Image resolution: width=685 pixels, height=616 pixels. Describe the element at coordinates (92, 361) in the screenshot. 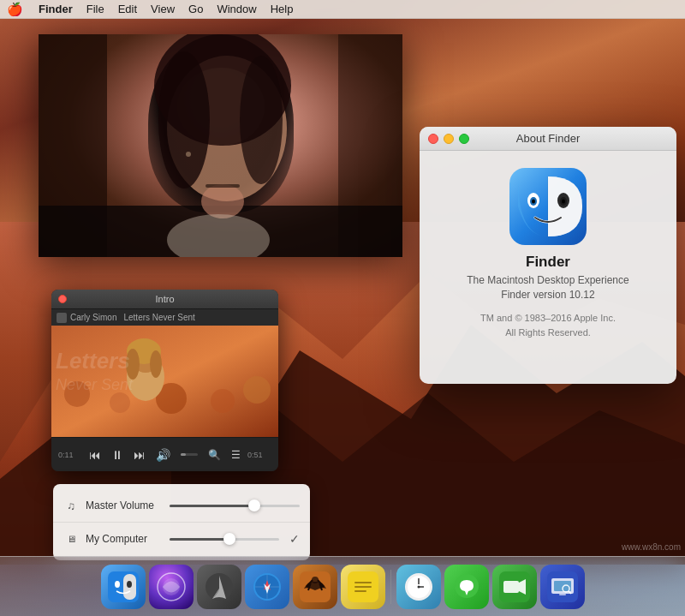

I see `svg-text: Letters` at that location.